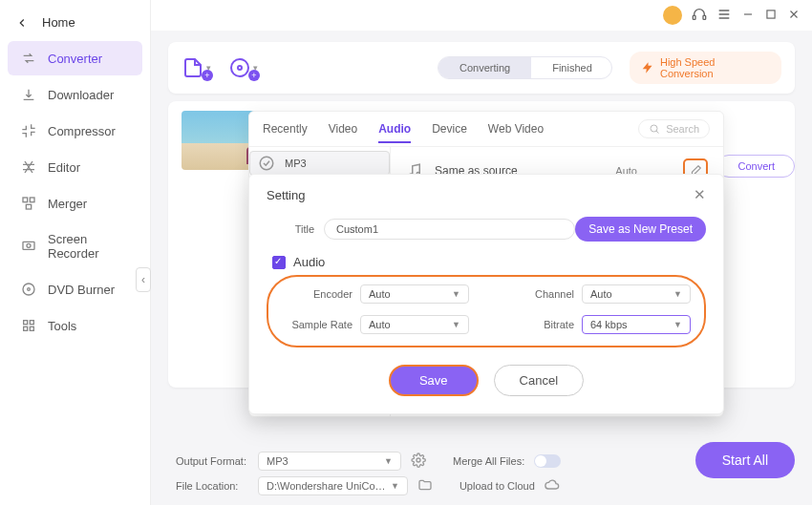 The image size is (812, 505). Describe the element at coordinates (285, 129) in the screenshot. I see `tab-recently: Recently` at that location.